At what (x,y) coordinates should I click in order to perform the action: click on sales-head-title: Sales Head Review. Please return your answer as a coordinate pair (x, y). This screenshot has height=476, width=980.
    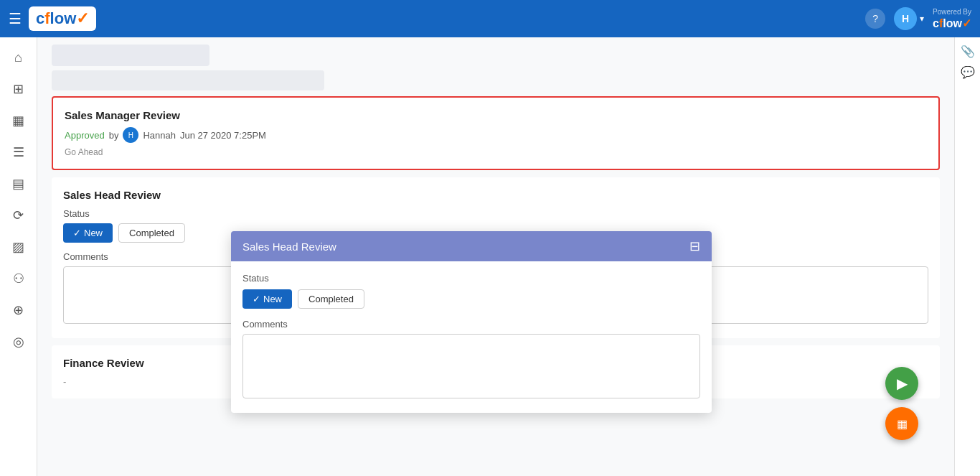
    Looking at the image, I should click on (496, 195).